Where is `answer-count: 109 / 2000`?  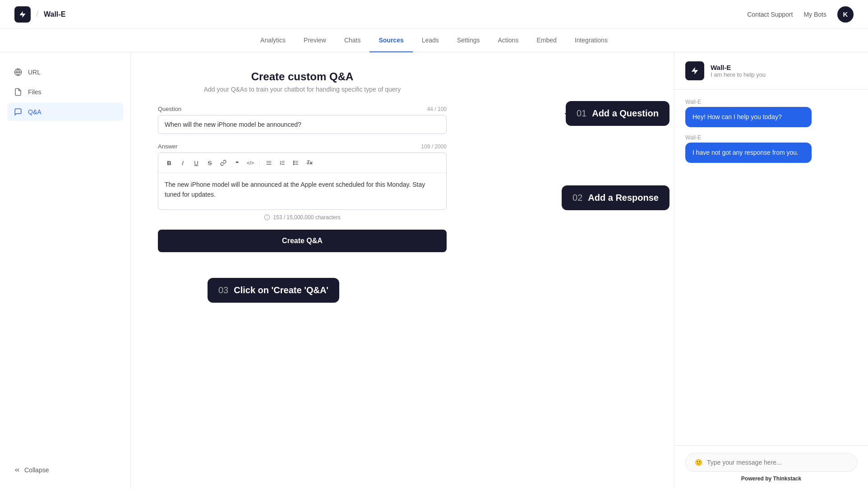 answer-count: 109 / 2000 is located at coordinates (434, 147).